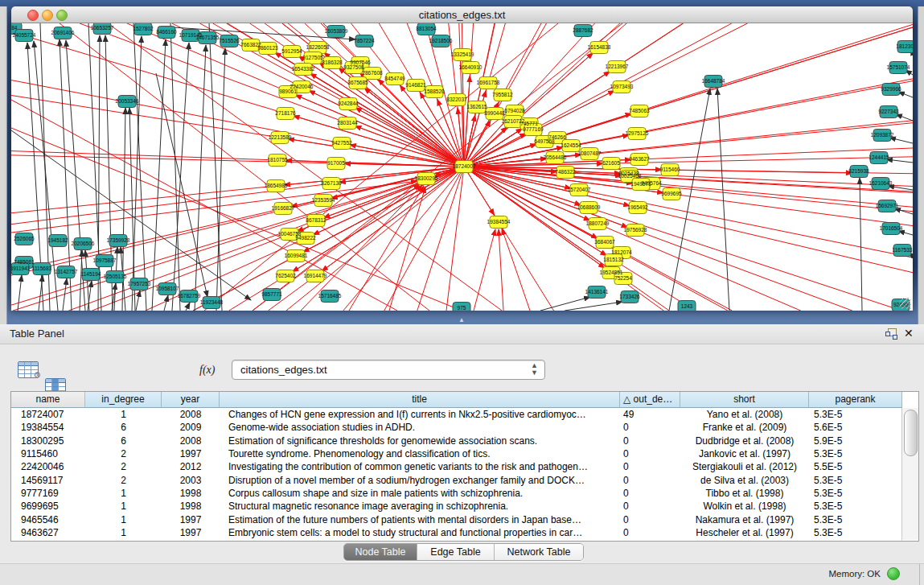 This screenshot has height=585, width=924. What do you see at coordinates (879, 158) in the screenshot?
I see `svg-text: 1244415` at bounding box center [879, 158].